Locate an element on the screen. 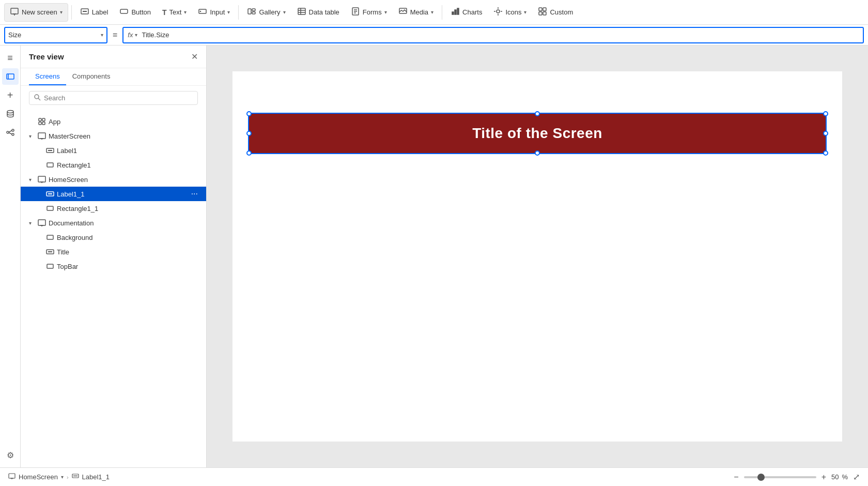  forms-chevron: ▾ is located at coordinates (385, 12).